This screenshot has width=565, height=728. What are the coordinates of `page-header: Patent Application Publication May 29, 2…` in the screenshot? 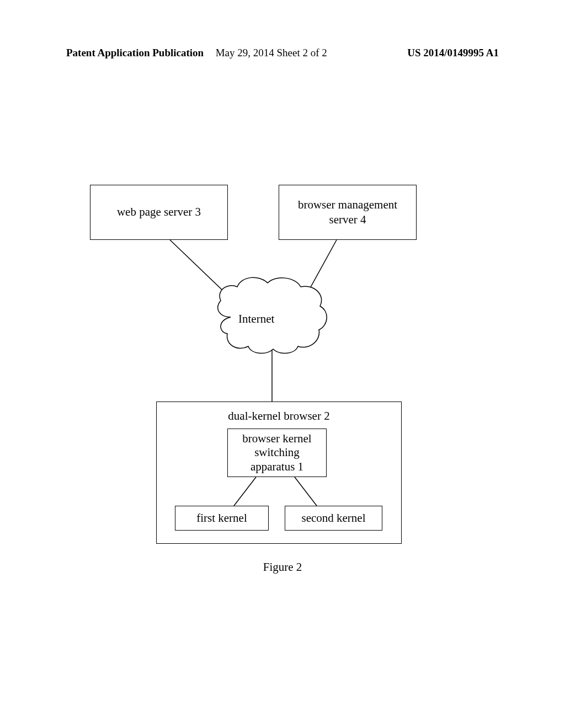 It's located at (282, 53).